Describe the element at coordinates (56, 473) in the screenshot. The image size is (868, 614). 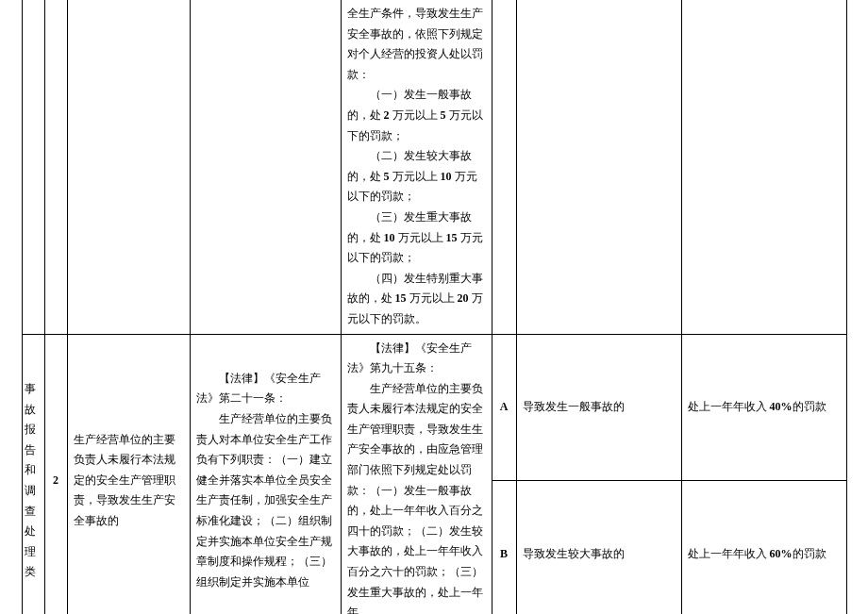
I see `row-number: 2` at that location.